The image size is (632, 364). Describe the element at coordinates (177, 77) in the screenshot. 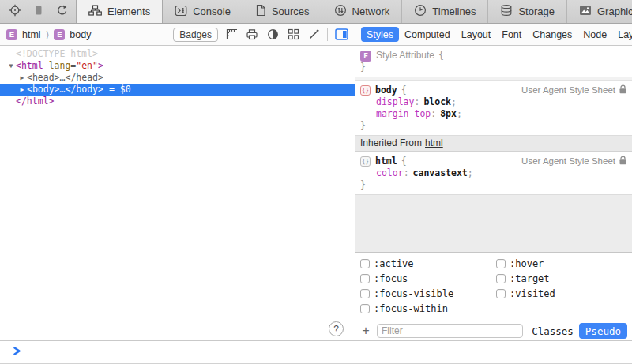

I see `dom-row-head: ▶<head>…</head>` at that location.